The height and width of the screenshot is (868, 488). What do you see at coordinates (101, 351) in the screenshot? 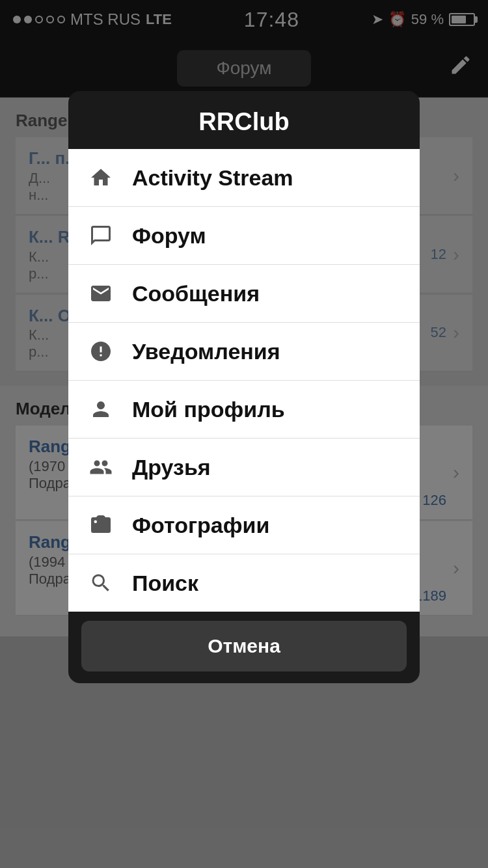
I see `notifications-icon` at bounding box center [101, 351].